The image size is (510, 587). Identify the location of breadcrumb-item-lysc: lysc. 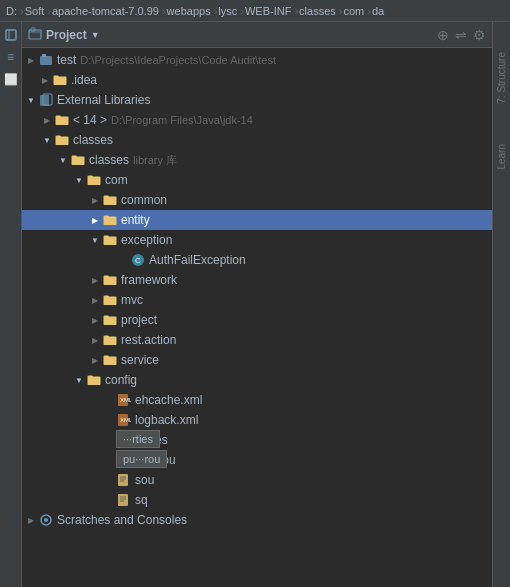
(228, 11).